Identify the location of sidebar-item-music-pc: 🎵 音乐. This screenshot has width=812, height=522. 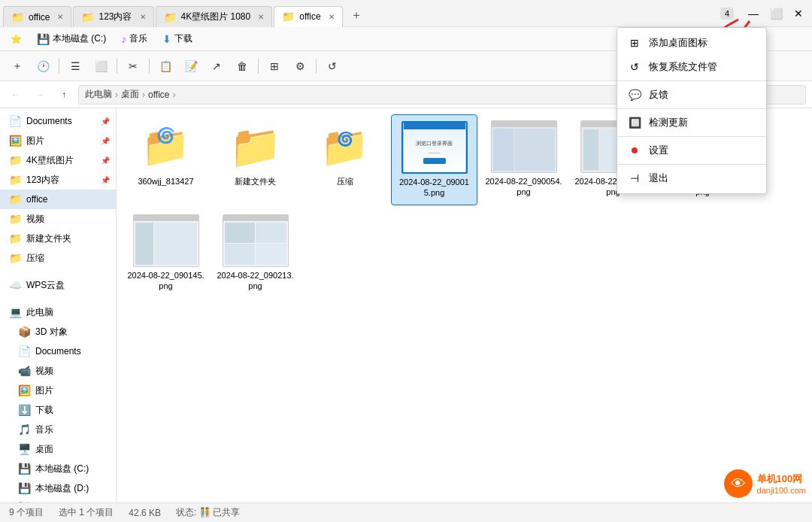
(58, 429).